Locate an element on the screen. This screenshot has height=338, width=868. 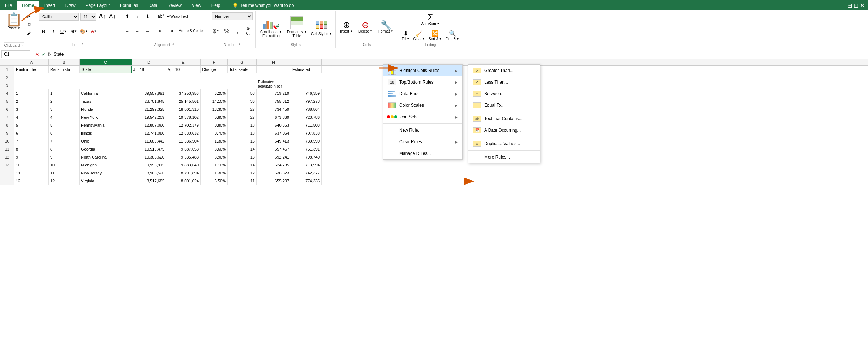
row-number: 10 is located at coordinates (7, 141).